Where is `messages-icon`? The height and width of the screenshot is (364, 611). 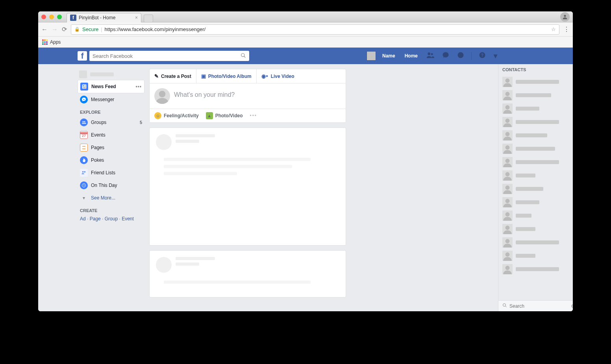
messages-icon is located at coordinates (446, 56).